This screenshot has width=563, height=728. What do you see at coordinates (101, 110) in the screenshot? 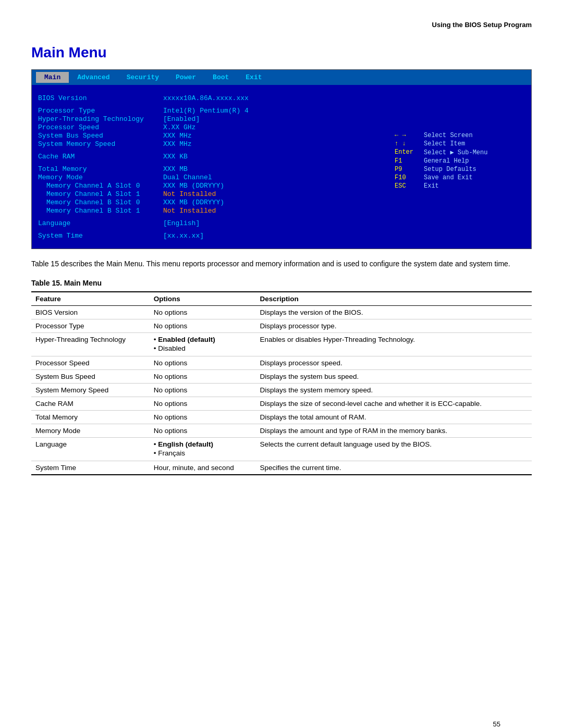
I see `bios-label-processor-type: Processor Type` at bounding box center [101, 110].